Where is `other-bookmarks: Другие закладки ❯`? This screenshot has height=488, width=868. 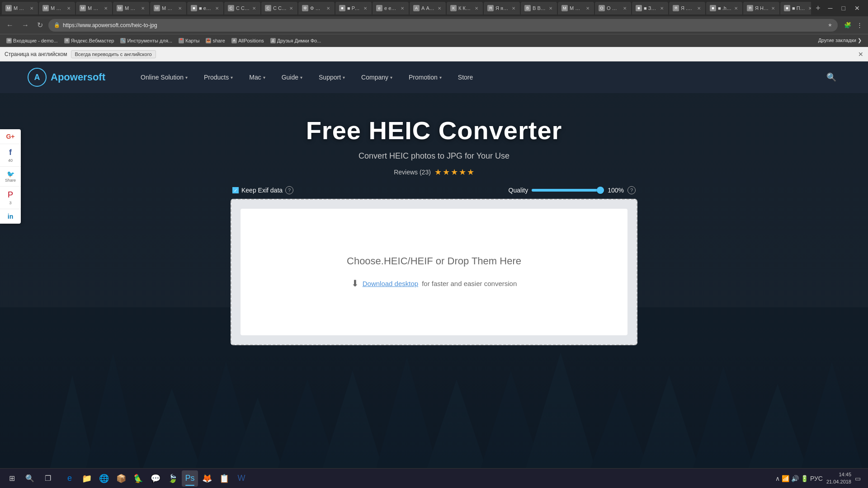 other-bookmarks: Другие закладки ❯ is located at coordinates (840, 41).